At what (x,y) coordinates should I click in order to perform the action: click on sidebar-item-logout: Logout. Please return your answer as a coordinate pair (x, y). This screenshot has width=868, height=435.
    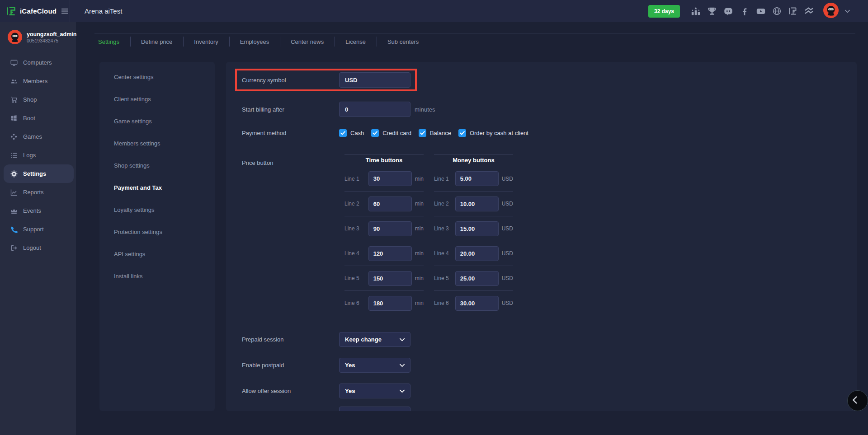
    Looking at the image, I should click on (38, 248).